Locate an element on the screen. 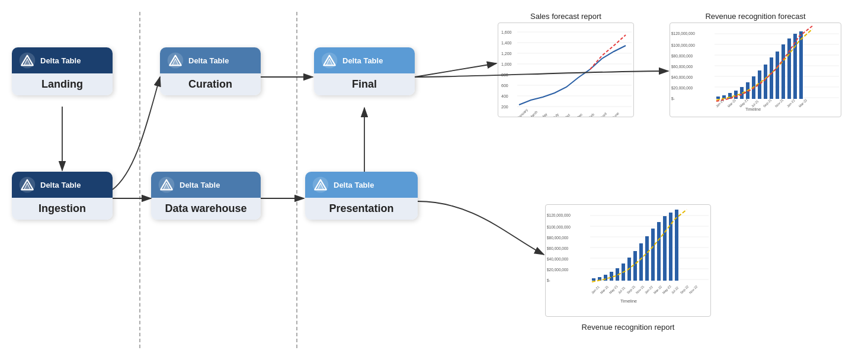 The image size is (868, 360). node-presentation-header: Delta Table is located at coordinates (361, 185).